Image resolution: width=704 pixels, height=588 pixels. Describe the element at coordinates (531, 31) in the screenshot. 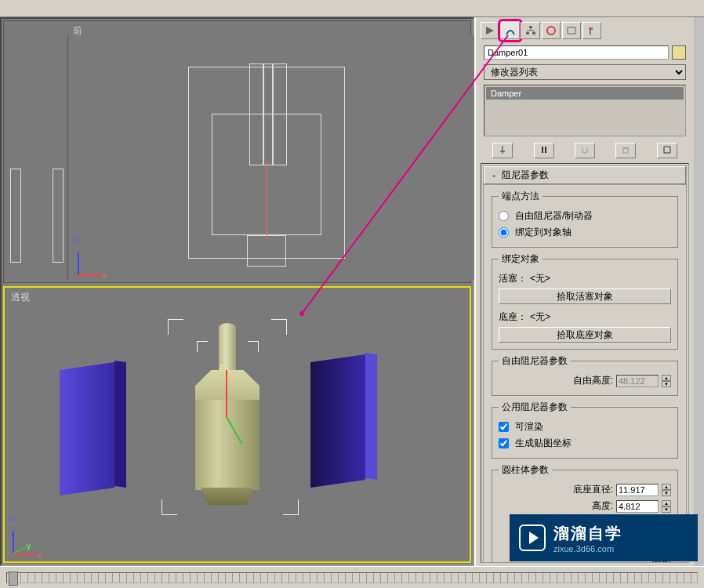

I see `hierarchy-icon` at that location.